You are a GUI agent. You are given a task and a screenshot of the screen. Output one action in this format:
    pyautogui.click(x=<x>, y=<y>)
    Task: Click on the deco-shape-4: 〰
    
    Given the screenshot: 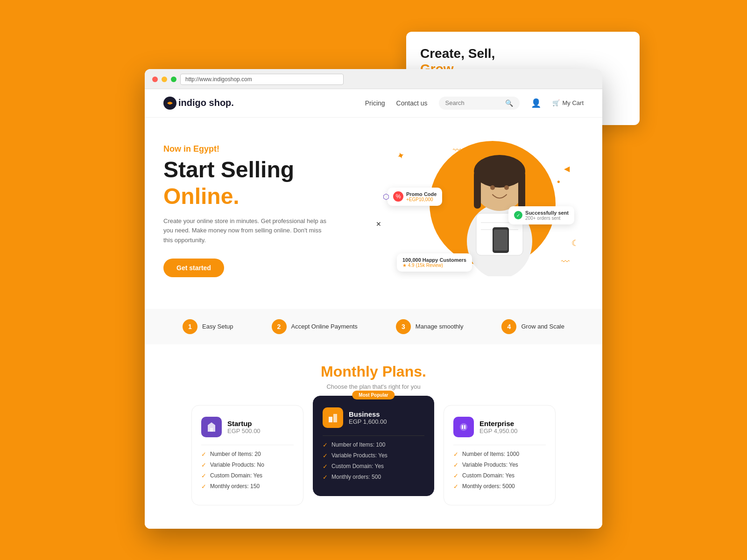 What is the action you would take?
    pyautogui.click(x=565, y=262)
    